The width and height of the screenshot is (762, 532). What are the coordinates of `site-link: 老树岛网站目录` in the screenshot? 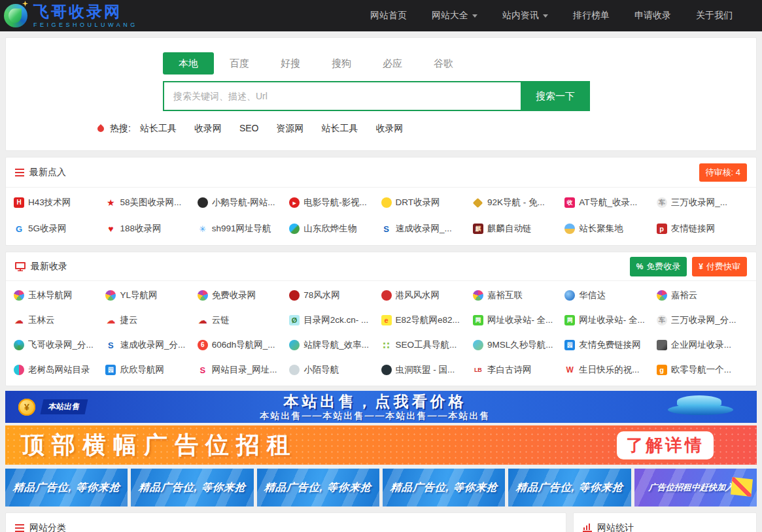 It's located at (59, 370).